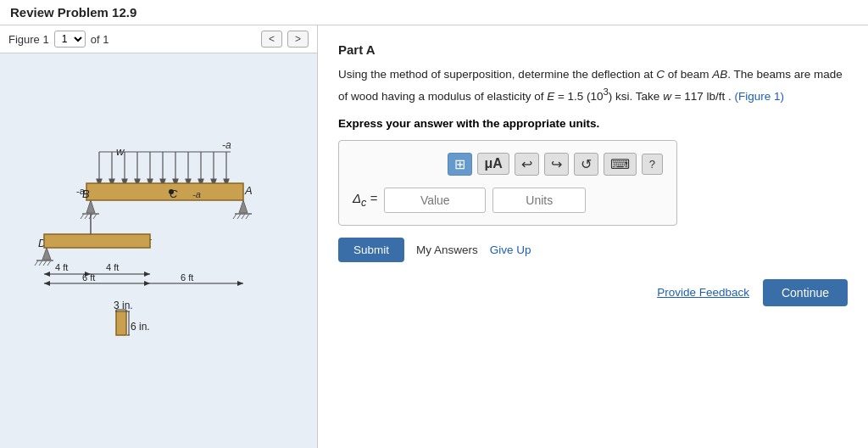  I want to click on input-row: Δc =, so click(508, 200).